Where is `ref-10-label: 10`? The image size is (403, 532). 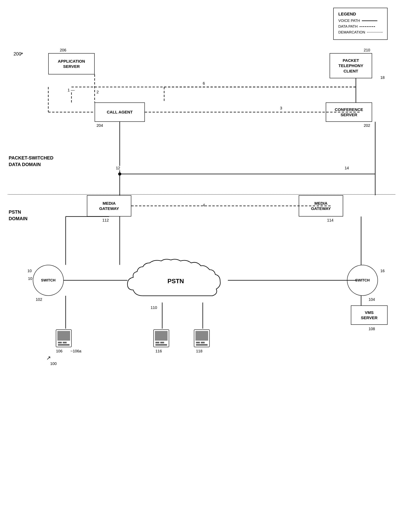 ref-10-label: 10 is located at coordinates (30, 271).